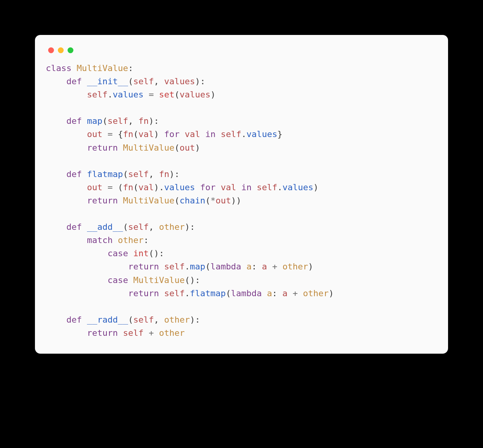 Image resolution: width=483 pixels, height=448 pixels. What do you see at coordinates (246, 293) in the screenshot?
I see `token-kw: lambda` at bounding box center [246, 293].